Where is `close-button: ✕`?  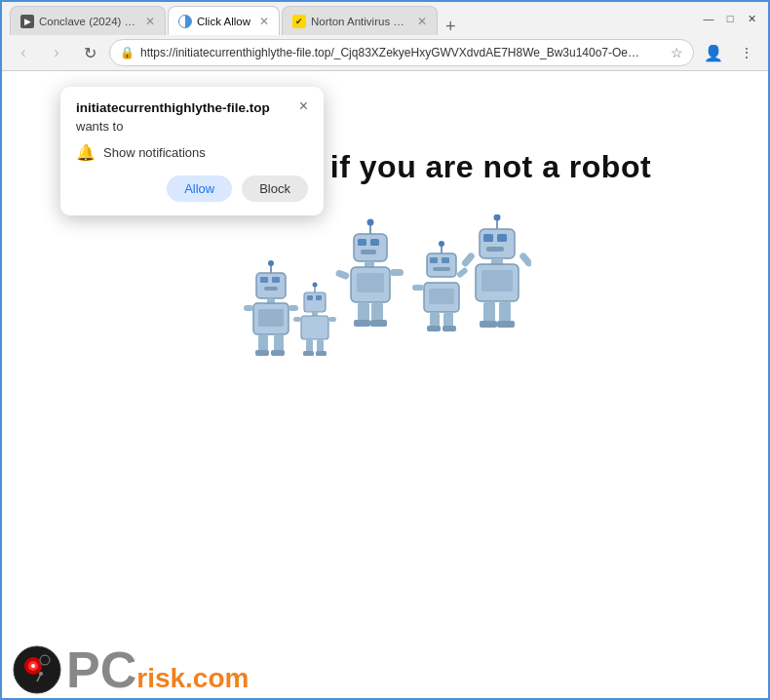 close-button: ✕ is located at coordinates (751, 19).